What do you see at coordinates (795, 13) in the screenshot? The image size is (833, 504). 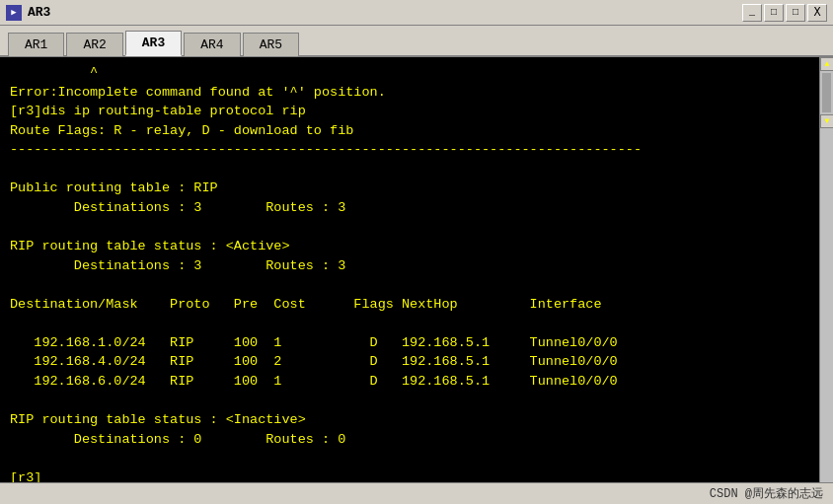 I see `maximize-button: □` at bounding box center [795, 13].